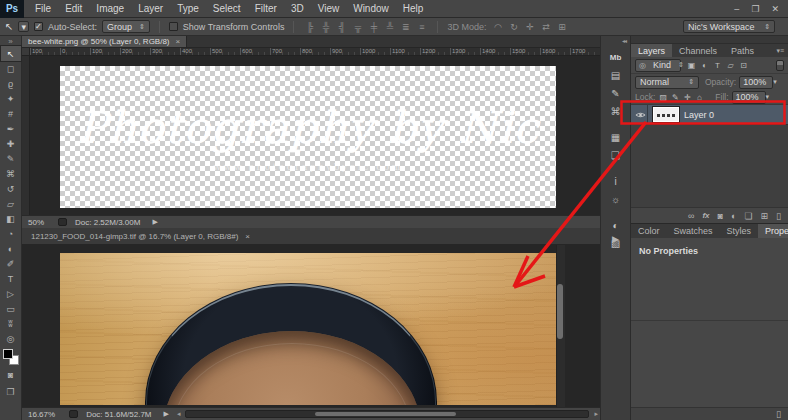 The image size is (788, 420). What do you see at coordinates (11, 204) in the screenshot?
I see `eraser-tool: ▱` at bounding box center [11, 204].